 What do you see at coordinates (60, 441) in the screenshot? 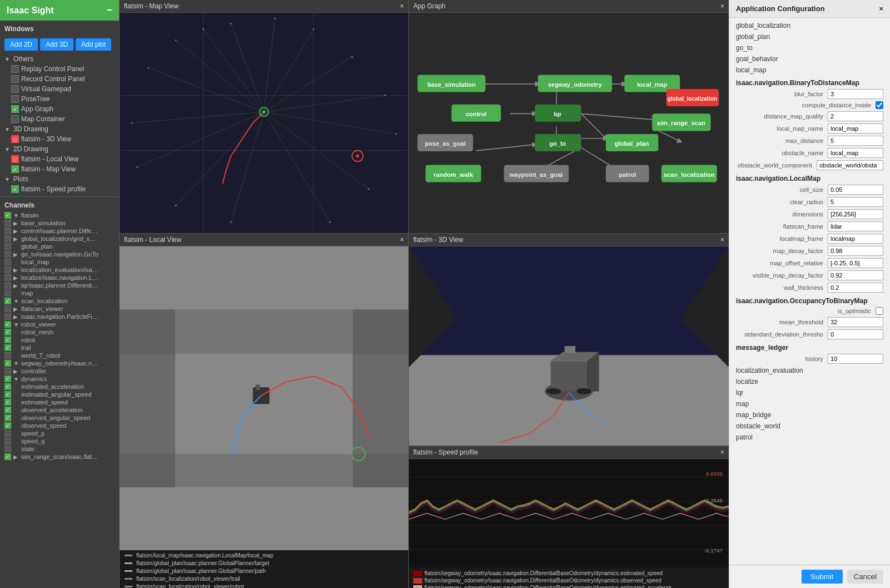
I see `channel-speed-q: ▶ speed_q` at bounding box center [60, 441].